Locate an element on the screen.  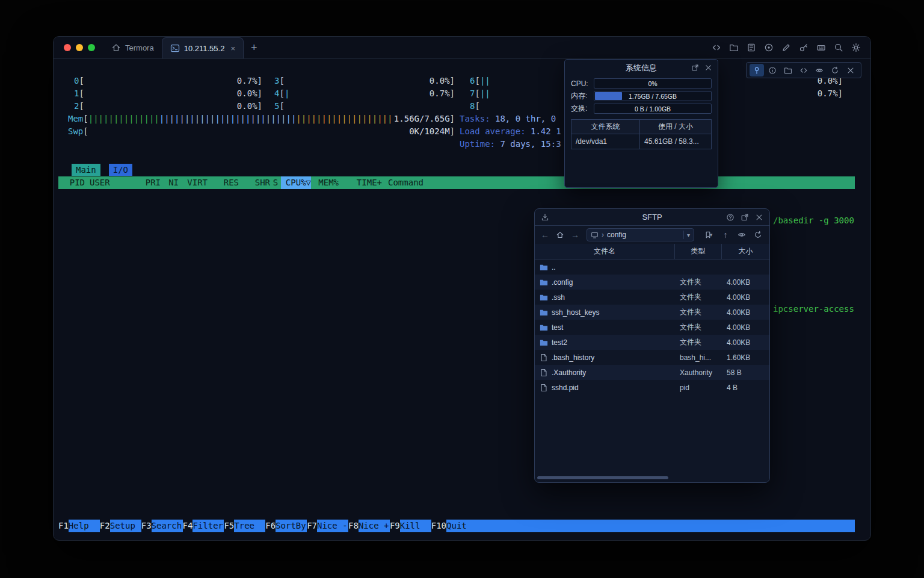
upload-button: ↑ is located at coordinates (725, 235).